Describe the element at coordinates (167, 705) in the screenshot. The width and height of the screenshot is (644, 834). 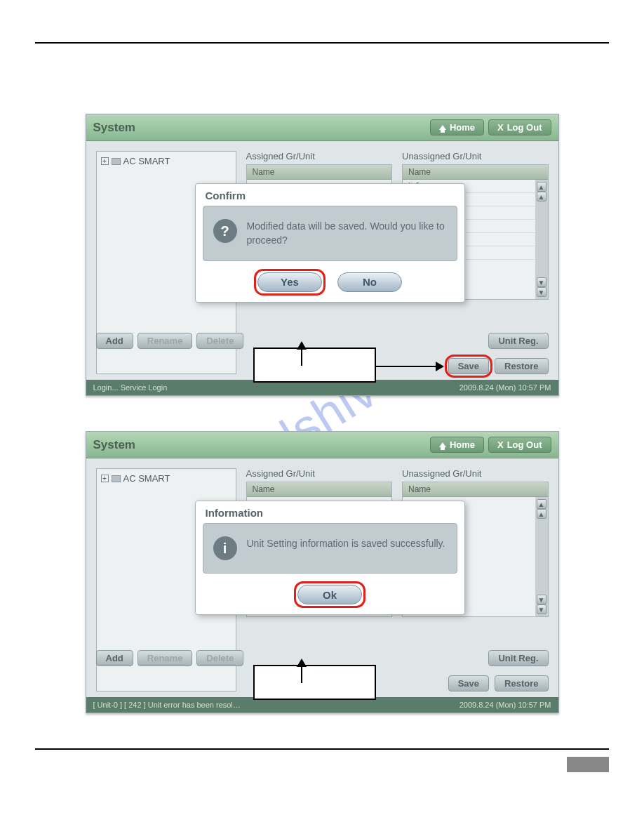
I see `status-left: [ Unit-0 ] [ 242 ] Unit error has been r…` at that location.